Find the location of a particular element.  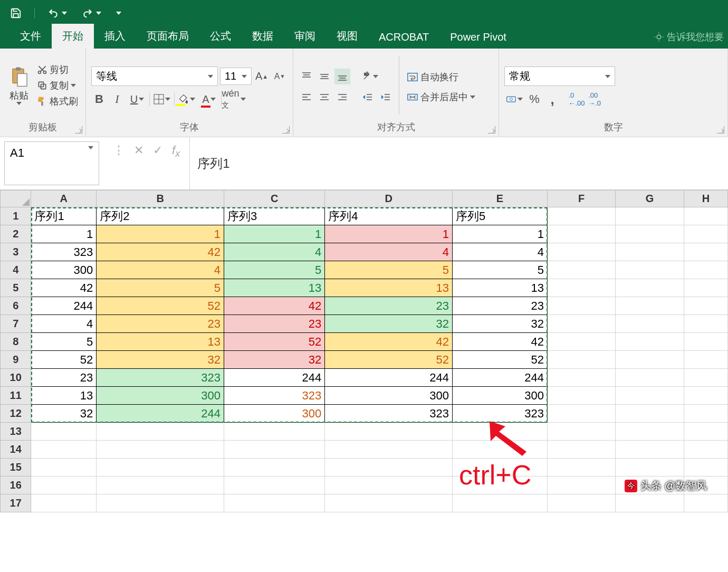

align-center-icon is located at coordinates (324, 98).